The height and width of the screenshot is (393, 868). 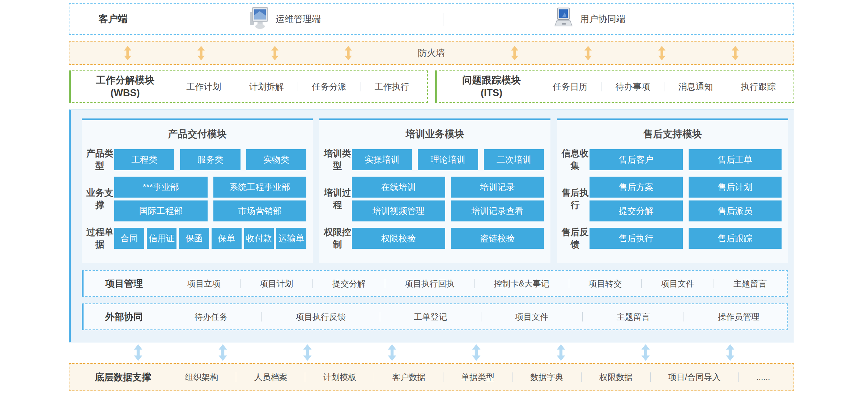 I want to click on data-support-item: 项目/合同导入, so click(x=694, y=377).